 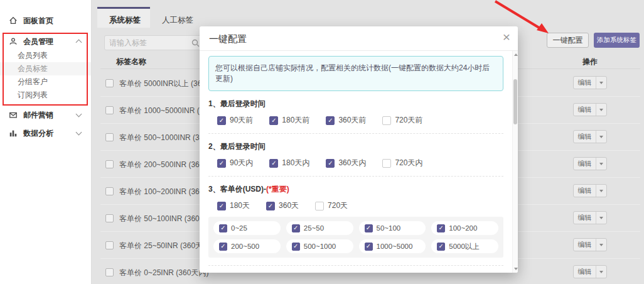 I want to click on checkbox-option: ✓720天, so click(x=331, y=206).